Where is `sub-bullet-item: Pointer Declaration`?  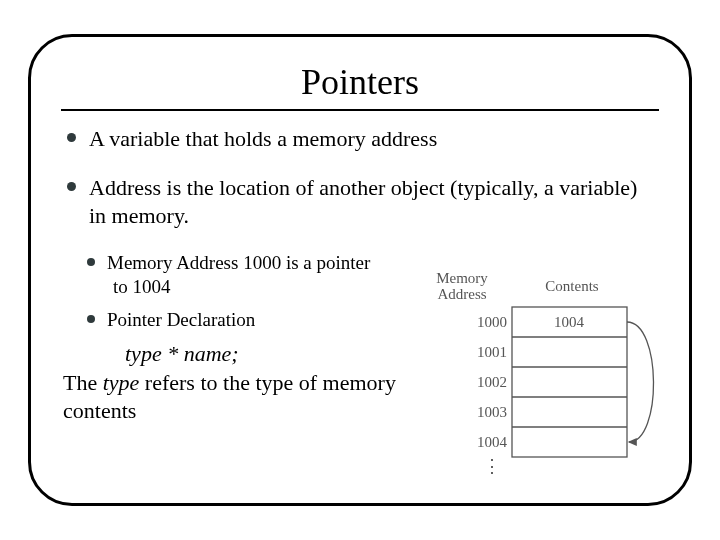
sub-bullet-item: Pointer Declaration is located at coordinates (260, 320).